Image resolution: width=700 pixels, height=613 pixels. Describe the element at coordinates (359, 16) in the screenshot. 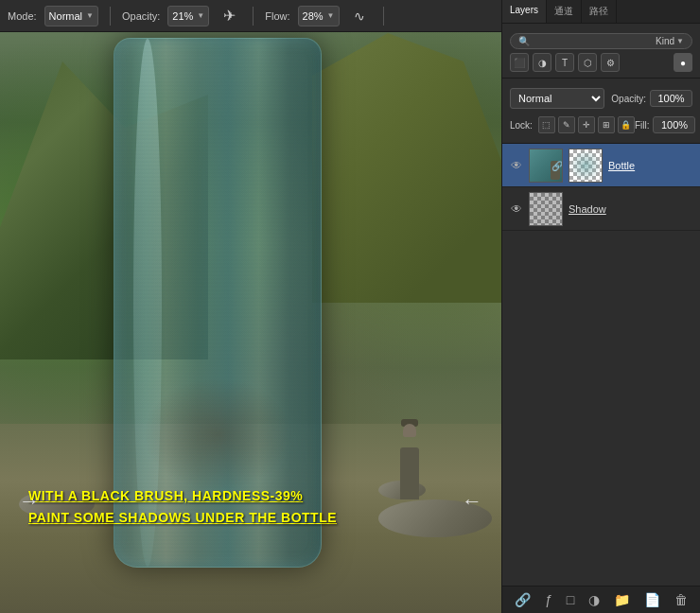

I see `smoothing-btn: ∿` at that location.